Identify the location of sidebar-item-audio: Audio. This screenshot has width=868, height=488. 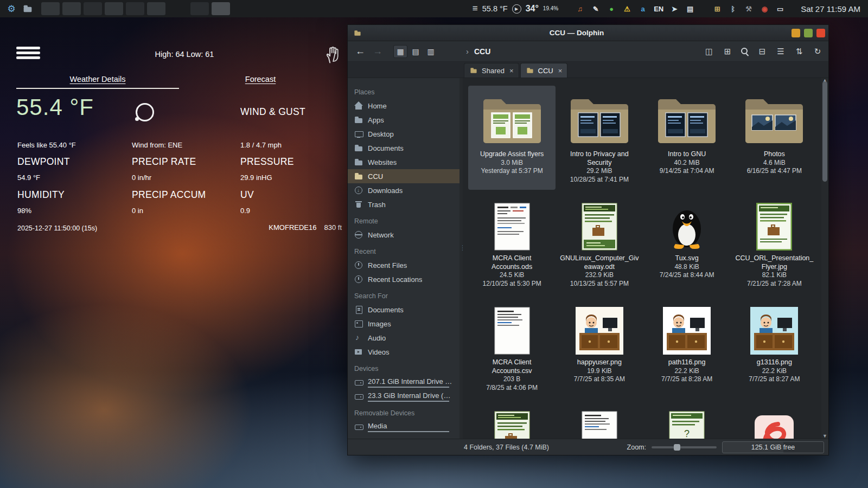
(404, 338).